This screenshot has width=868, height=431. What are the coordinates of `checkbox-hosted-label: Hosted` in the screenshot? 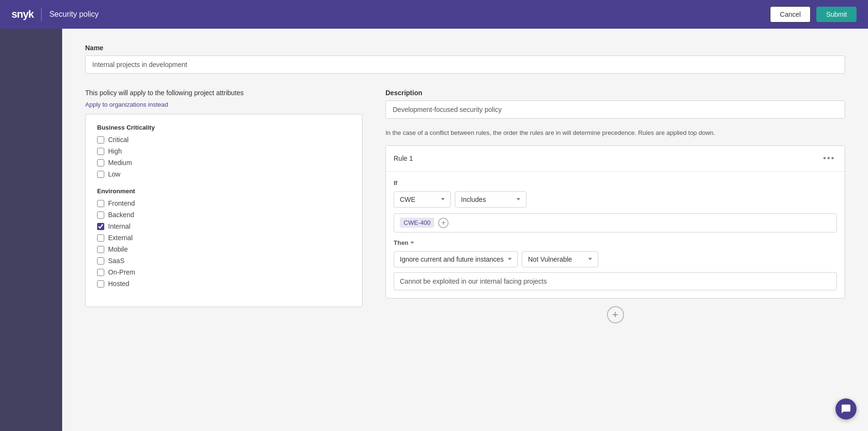 It's located at (119, 284).